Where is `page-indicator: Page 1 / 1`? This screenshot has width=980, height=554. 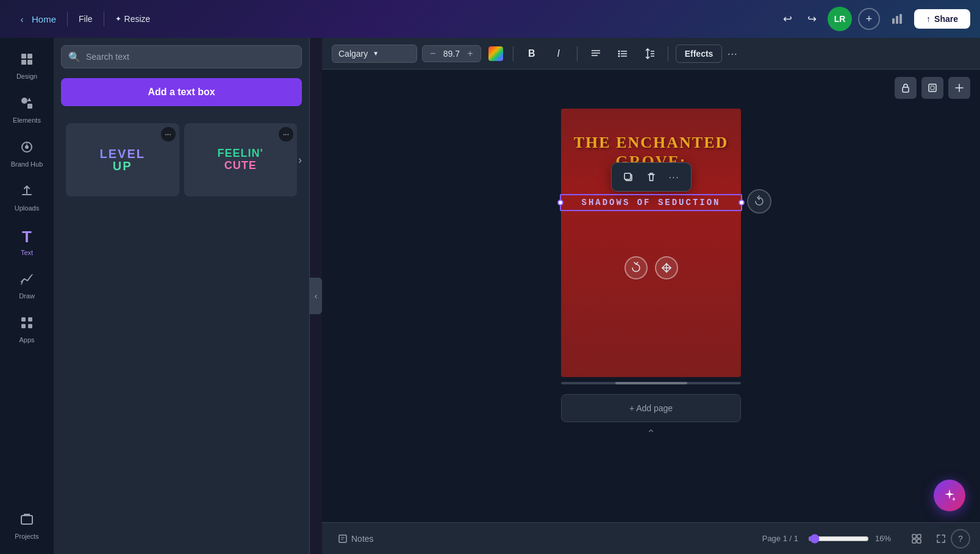
page-indicator: Page 1 / 1 is located at coordinates (781, 538).